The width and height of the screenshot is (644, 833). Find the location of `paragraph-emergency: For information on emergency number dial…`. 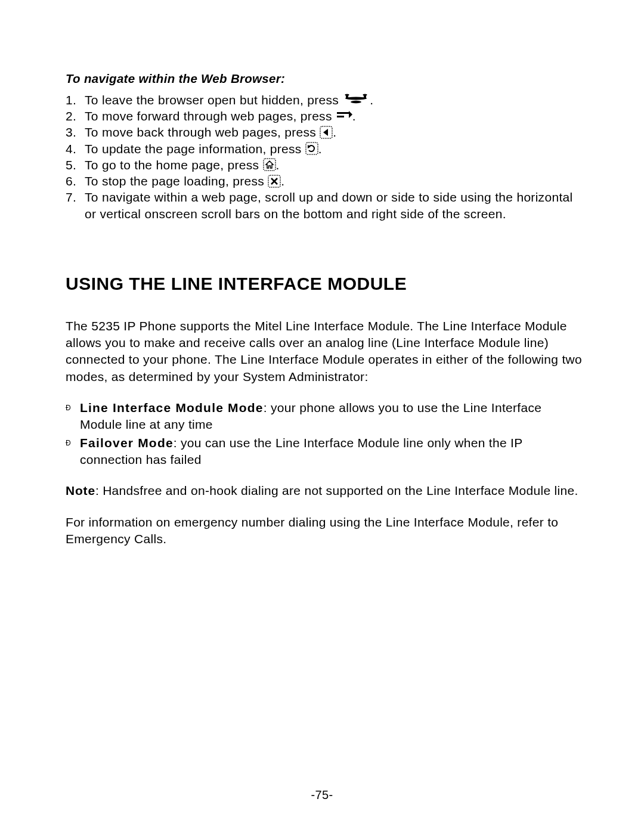

paragraph-emergency: For information on emergency number dial… is located at coordinates (325, 531).